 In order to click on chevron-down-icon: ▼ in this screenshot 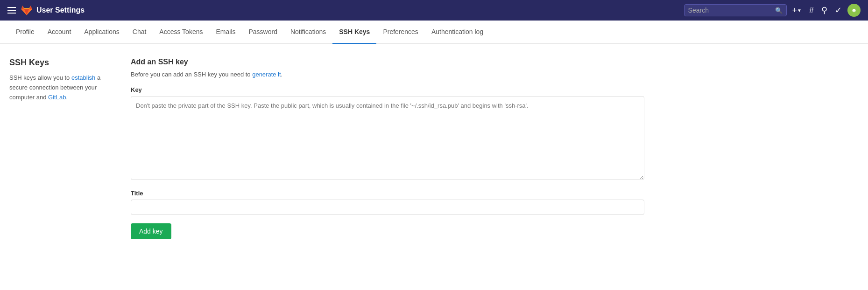, I will do `click(799, 10)`.